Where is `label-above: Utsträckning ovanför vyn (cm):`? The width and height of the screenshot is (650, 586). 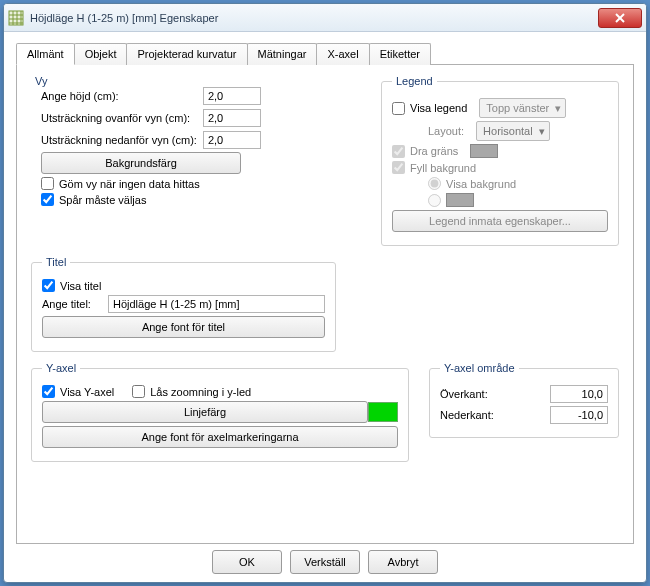 label-above: Utsträckning ovanför vyn (cm): is located at coordinates (119, 118).